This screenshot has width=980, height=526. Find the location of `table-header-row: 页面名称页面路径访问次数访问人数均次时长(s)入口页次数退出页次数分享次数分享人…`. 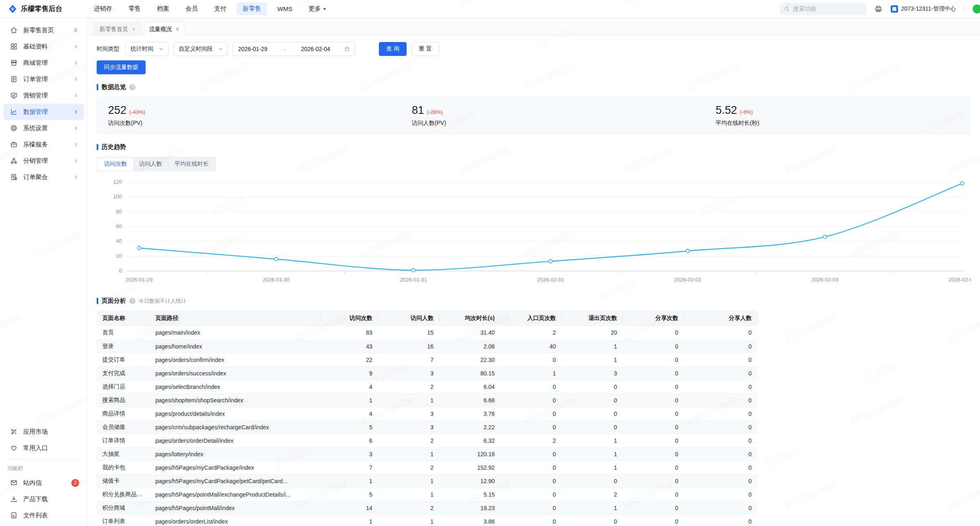

table-header-row: 页面名称页面路径访问次数访问人数均次时长(s)入口页次数退出页次数分享次数分享人… is located at coordinates (427, 318).